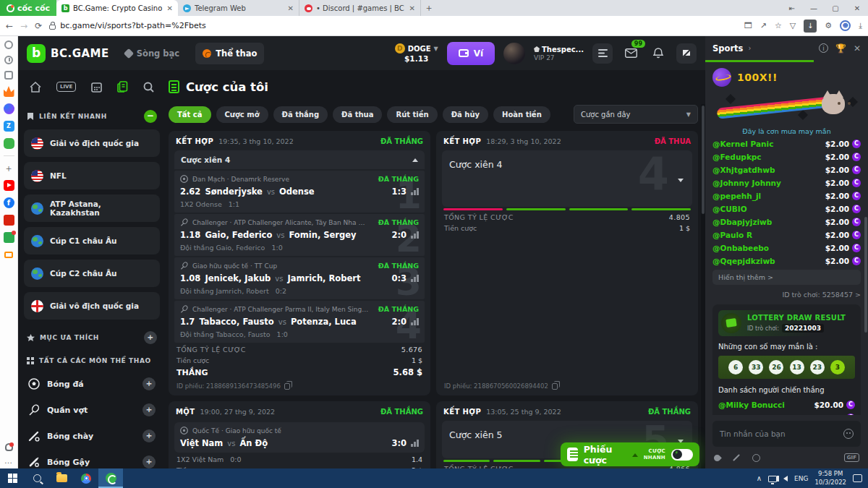 This screenshot has height=488, width=868. I want to click on chat-rules-icon: i, so click(823, 48).